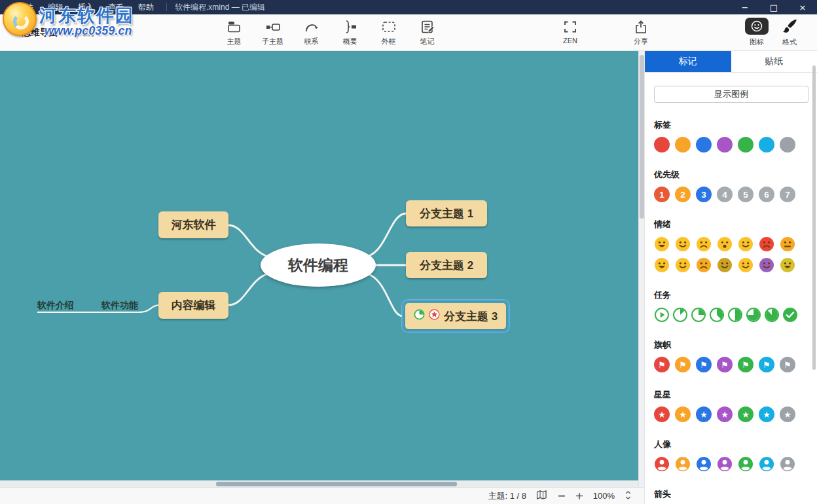  I want to click on stars-marker-6: ★, so click(788, 414).